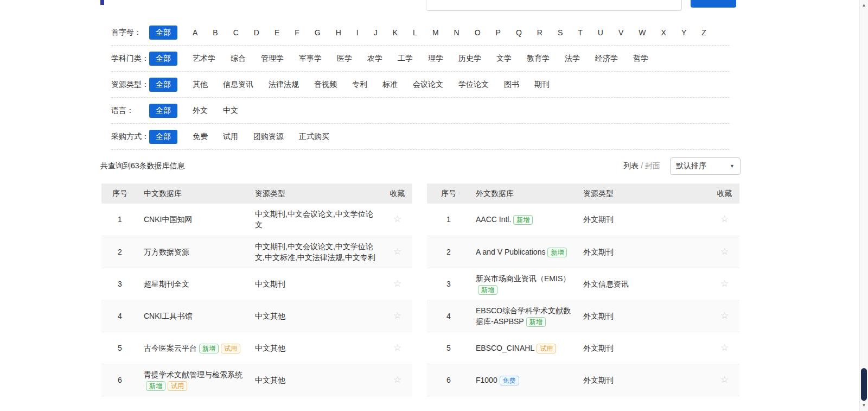 The width and height of the screenshot is (868, 411). What do you see at coordinates (236, 33) in the screenshot?
I see `filter-option: C` at bounding box center [236, 33].